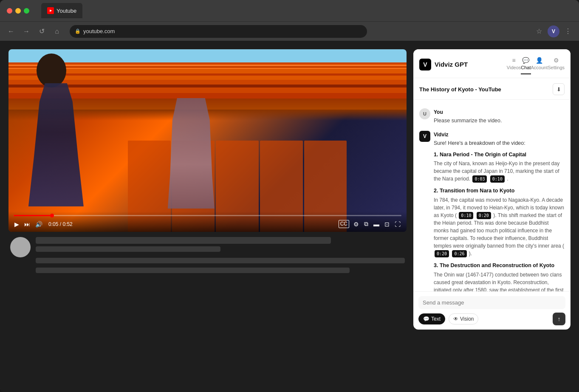  What do you see at coordinates (499, 144) in the screenshot?
I see `breakdown-intro: Sure! Here's a breakdown of the video:` at bounding box center [499, 144].